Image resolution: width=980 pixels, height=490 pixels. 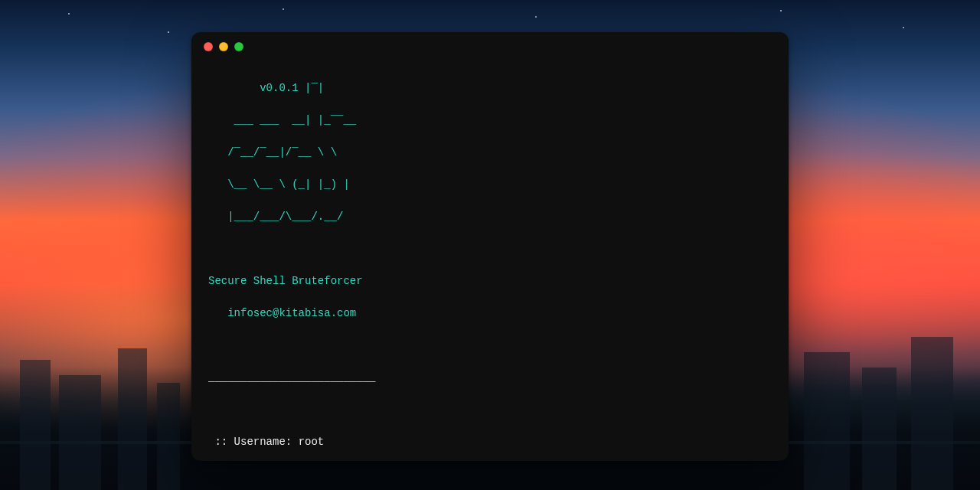 What do you see at coordinates (490, 89) in the screenshot?
I see `ascii-banner-line: v0.0.1 |‾|` at bounding box center [490, 89].